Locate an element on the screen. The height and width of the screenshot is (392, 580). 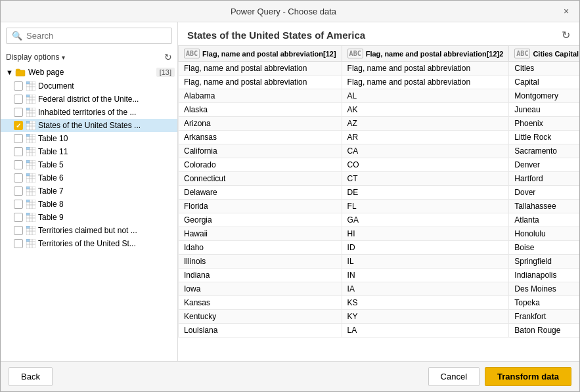
expand-icon: ▼ is located at coordinates (9, 72).